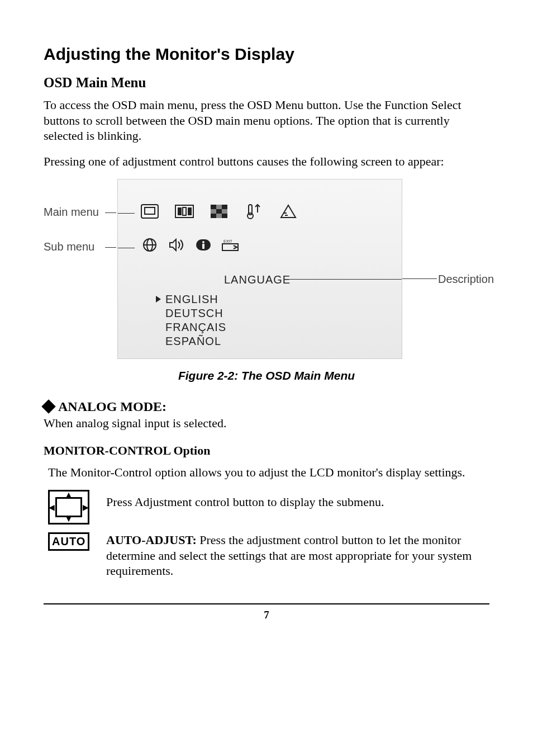  Describe the element at coordinates (269, 556) in the screenshot. I see `auto-adjust-row: AUTO AUTO-ADJUST: Press the adjustment c…` at that location.